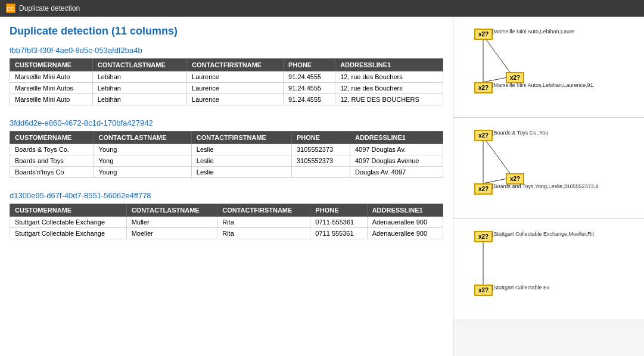  What do you see at coordinates (338, 223) in the screenshot?
I see `table-cell: 0711-555361` at bounding box center [338, 223].